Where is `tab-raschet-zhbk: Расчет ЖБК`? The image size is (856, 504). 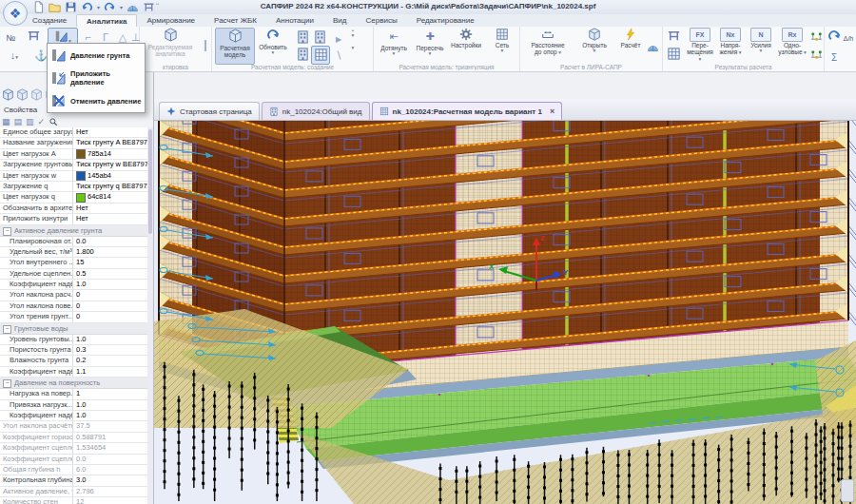 tab-raschet-zhbk: Расчет ЖБК is located at coordinates (236, 21).